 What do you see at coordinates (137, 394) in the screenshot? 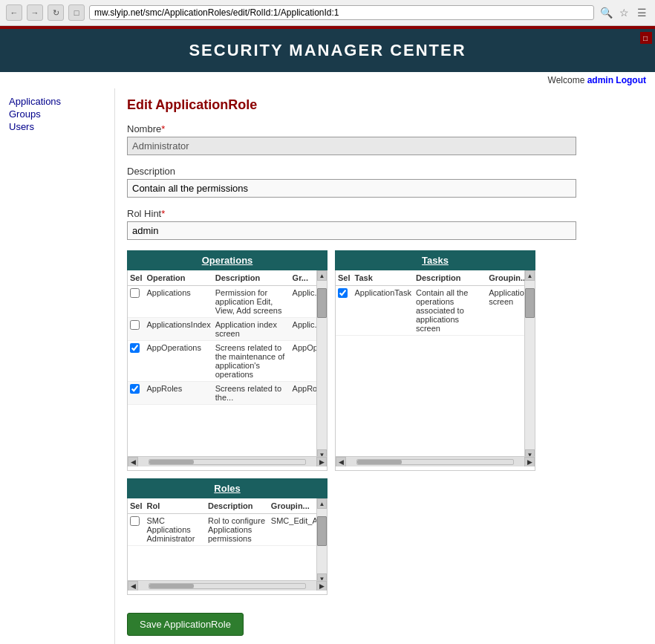
I see `ops-row4-sel` at bounding box center [137, 394].